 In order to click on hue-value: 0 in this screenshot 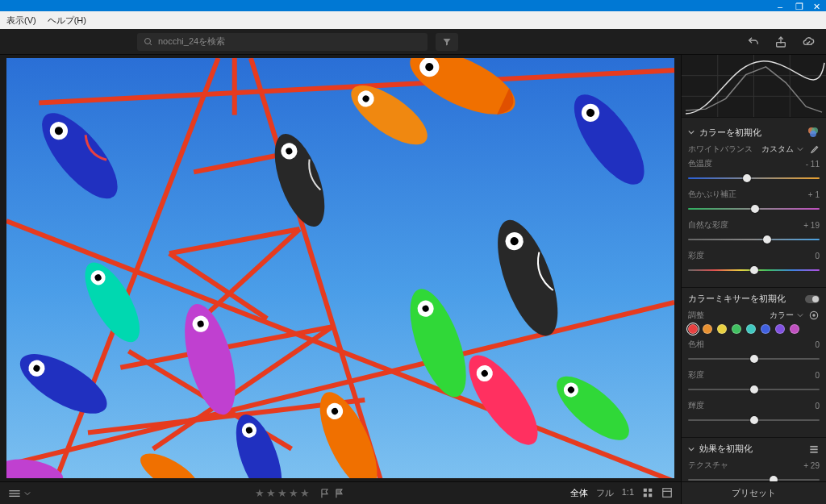, I will do `click(817, 345)`.